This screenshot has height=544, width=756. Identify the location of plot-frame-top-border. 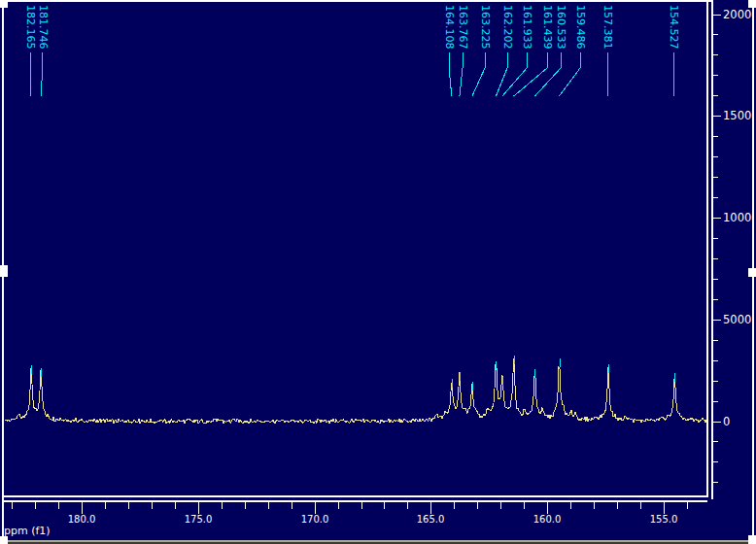
(357, 1).